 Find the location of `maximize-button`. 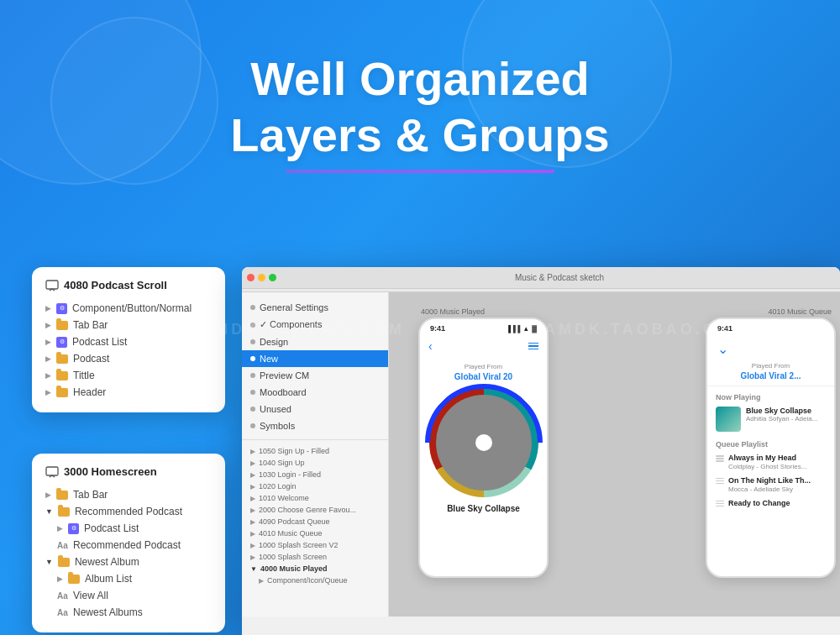

maximize-button is located at coordinates (272, 277).